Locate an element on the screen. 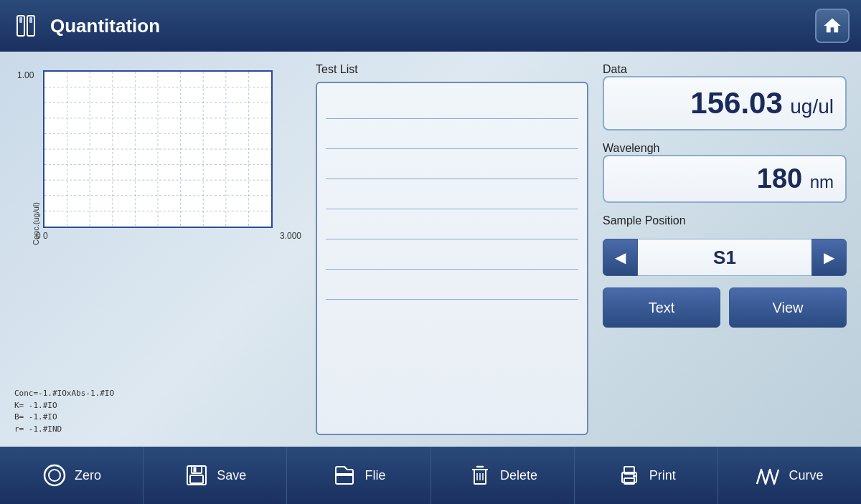 This screenshot has width=861, height=504. file-label: Flie is located at coordinates (375, 476).